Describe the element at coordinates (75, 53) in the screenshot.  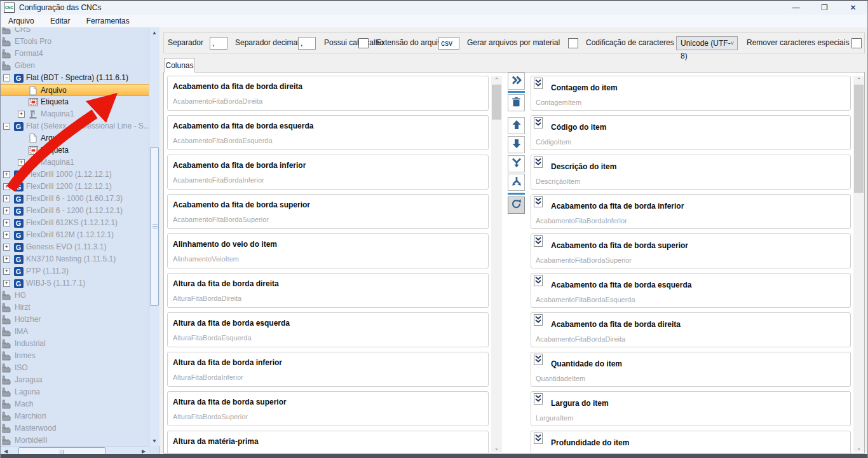
I see `tree-item-format4: Format4` at that location.